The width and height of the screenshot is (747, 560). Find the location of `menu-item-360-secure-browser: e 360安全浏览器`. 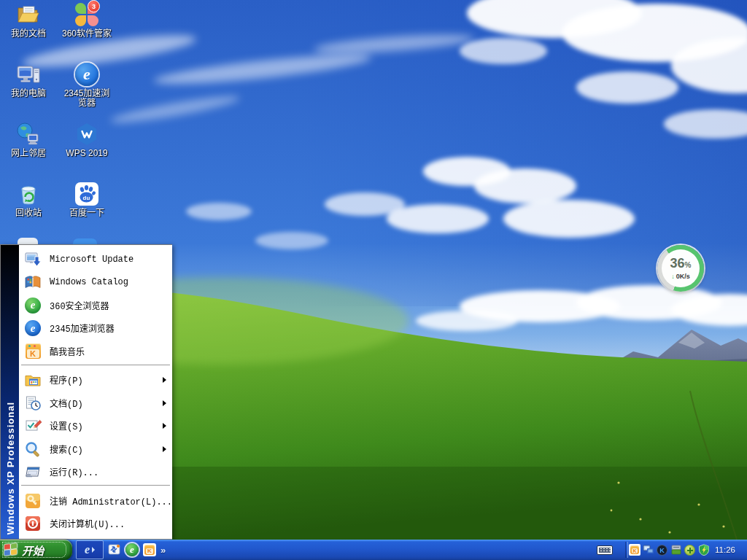

menu-item-360-secure-browser: e 360安全浏览器 is located at coordinates (96, 306).